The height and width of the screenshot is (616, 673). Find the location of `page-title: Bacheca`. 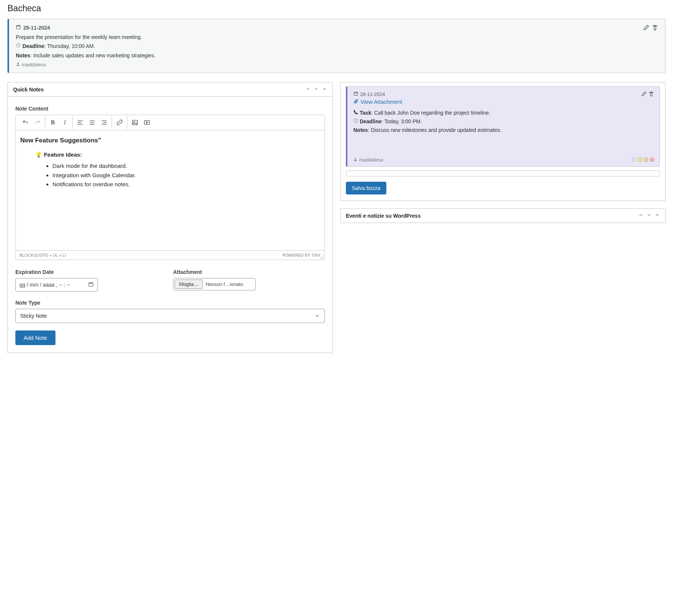

page-title: Bacheca is located at coordinates (336, 7).